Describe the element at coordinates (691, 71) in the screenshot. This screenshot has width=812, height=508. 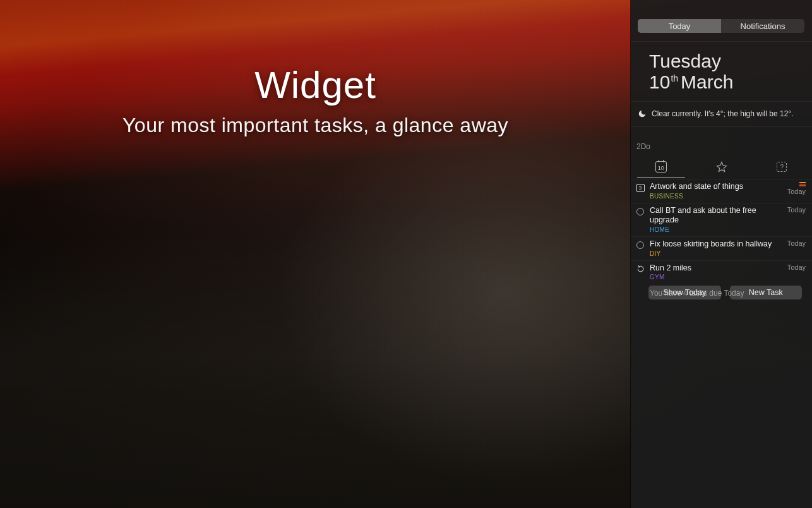
I see `date-header: Tuesday 10thMarch` at that location.